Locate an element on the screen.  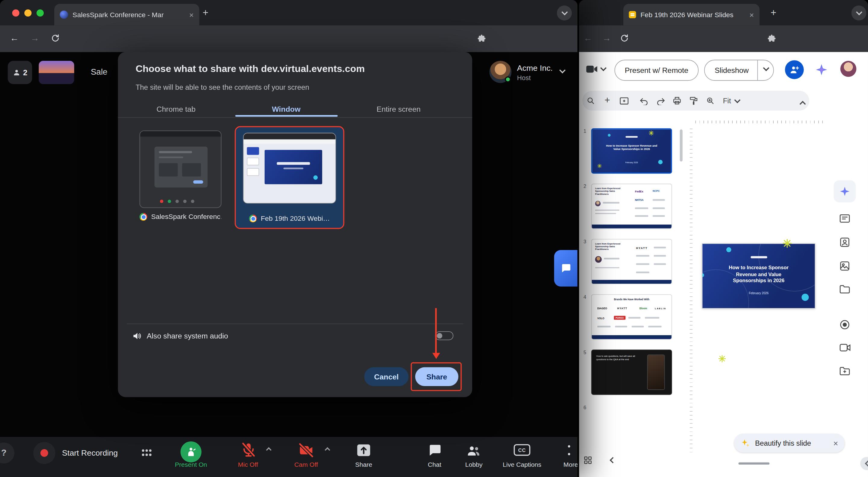
participant-count-chip: 2 is located at coordinates (20, 73).